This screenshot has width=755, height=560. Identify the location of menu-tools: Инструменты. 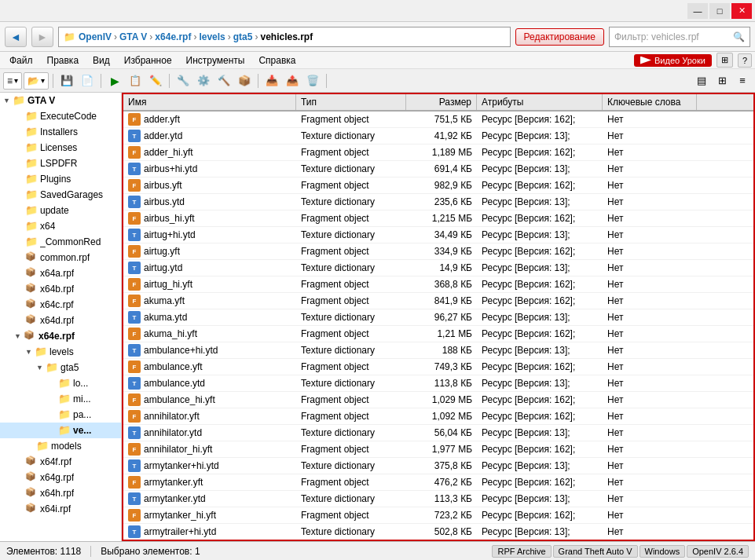
(215, 60).